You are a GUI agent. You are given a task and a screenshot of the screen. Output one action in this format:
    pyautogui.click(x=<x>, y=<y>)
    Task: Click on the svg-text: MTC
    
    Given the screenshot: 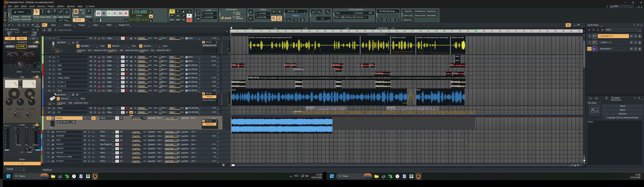 What is the action you would take?
    pyautogui.click(x=397, y=19)
    